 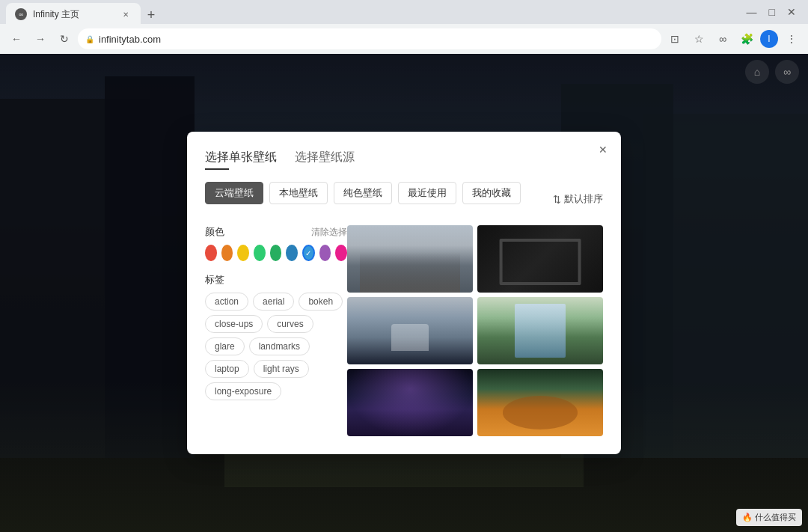 I want to click on dialog-tabs-row: 云端壁纸 本地壁纸 纯色壁纸 最近使用 我的收藏 ⇅ 默认排序, so click(x=404, y=199).